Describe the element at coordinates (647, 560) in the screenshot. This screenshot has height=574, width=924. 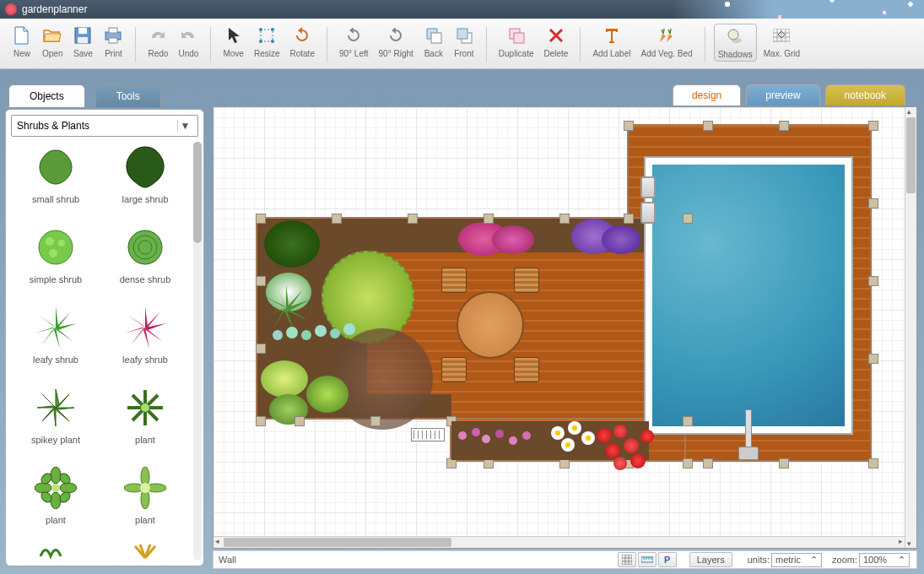
I see `ruler-toggle-button` at that location.